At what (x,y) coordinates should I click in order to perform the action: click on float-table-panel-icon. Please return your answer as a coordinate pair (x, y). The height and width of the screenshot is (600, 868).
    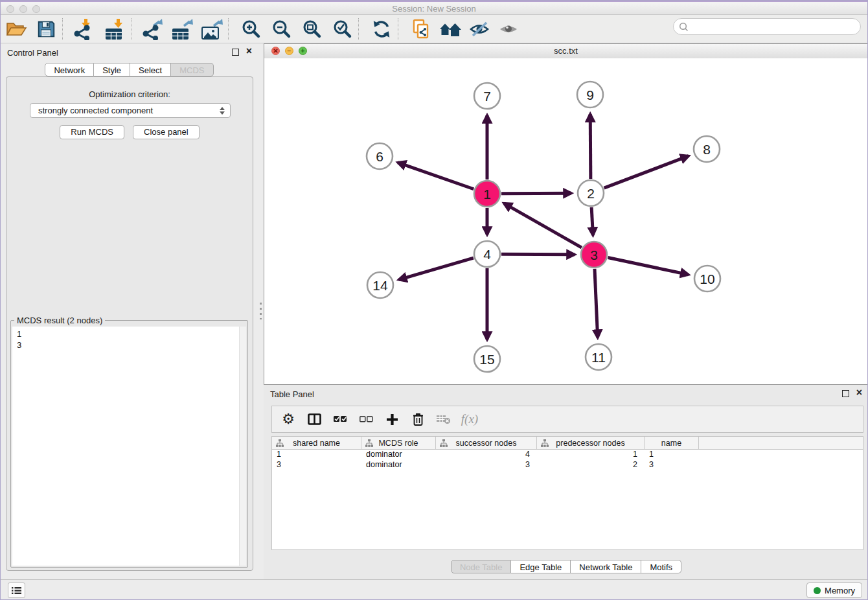
    Looking at the image, I should click on (846, 394).